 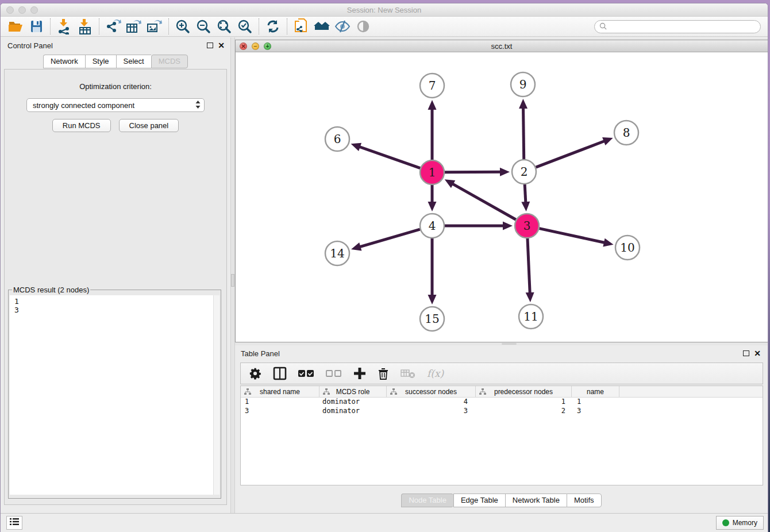 I want to click on table-cell: dominator, so click(x=353, y=411).